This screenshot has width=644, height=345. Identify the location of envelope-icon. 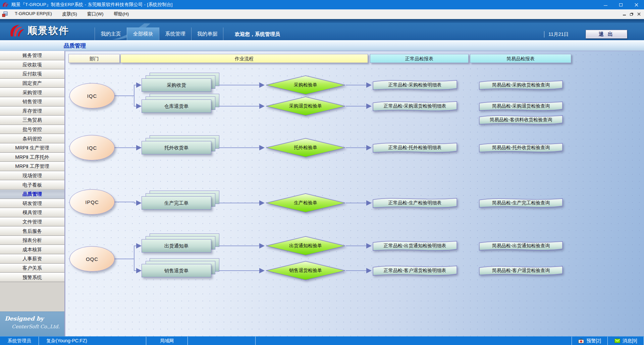
(617, 341).